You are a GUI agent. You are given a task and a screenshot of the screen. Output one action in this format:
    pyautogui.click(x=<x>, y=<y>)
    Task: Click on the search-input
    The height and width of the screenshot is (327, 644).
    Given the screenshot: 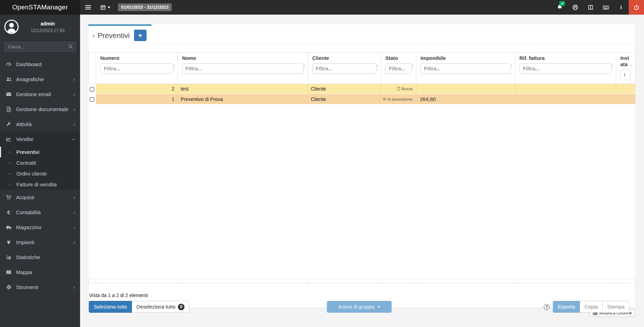 What is the action you would take?
    pyautogui.click(x=40, y=47)
    